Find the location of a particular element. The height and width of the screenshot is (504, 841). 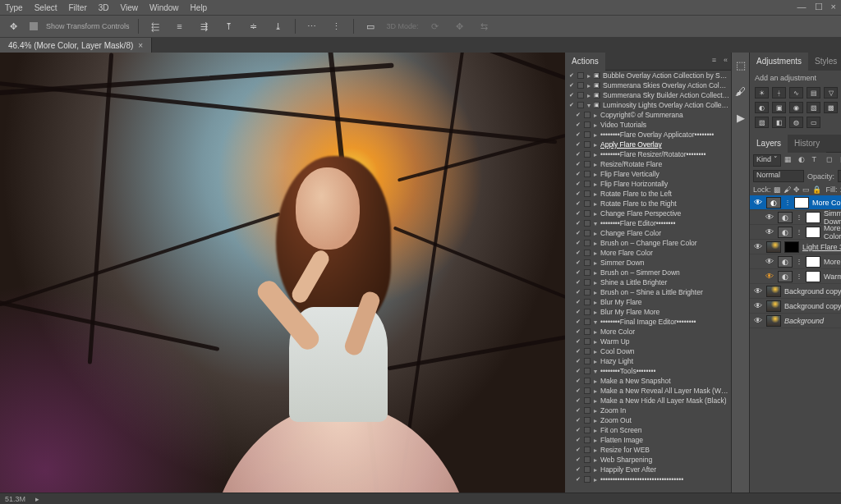

slide-icon: ⇆ is located at coordinates (485, 26).